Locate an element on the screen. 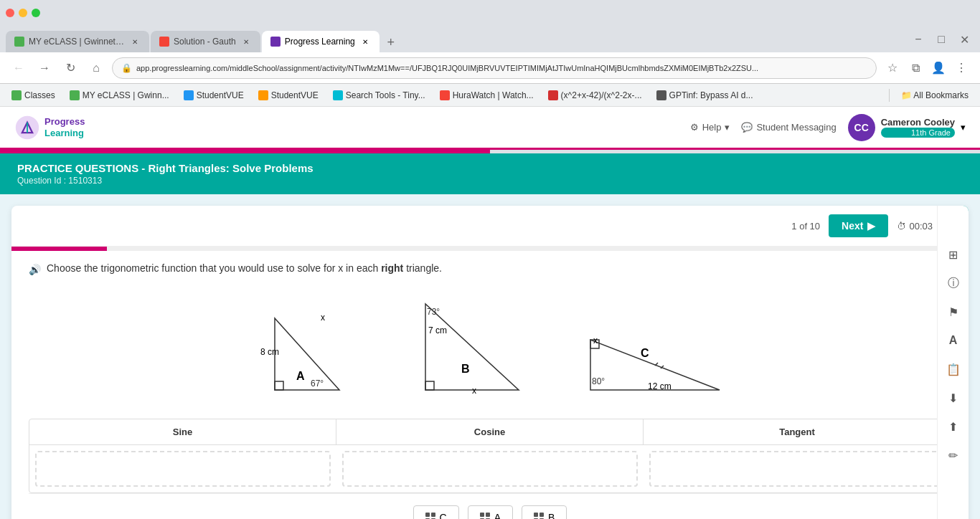  minimize-window-btn is located at coordinates (23, 13).